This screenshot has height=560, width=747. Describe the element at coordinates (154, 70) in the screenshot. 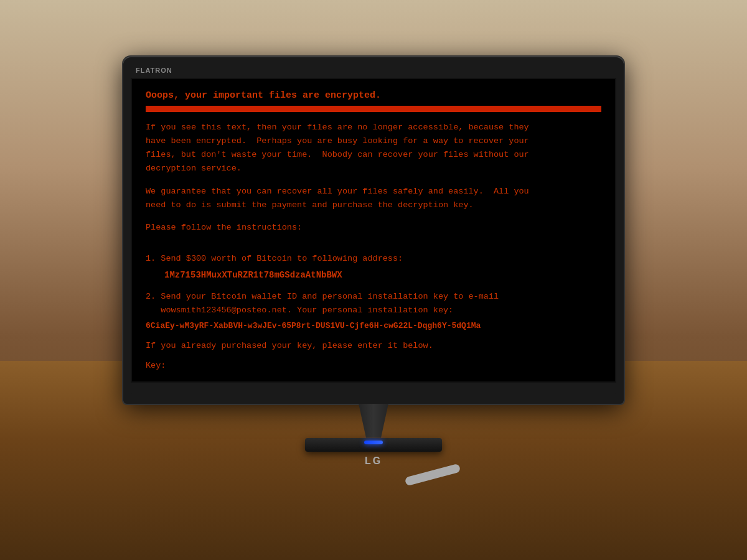

I see `monitor-brand-top: FLATRON` at that location.